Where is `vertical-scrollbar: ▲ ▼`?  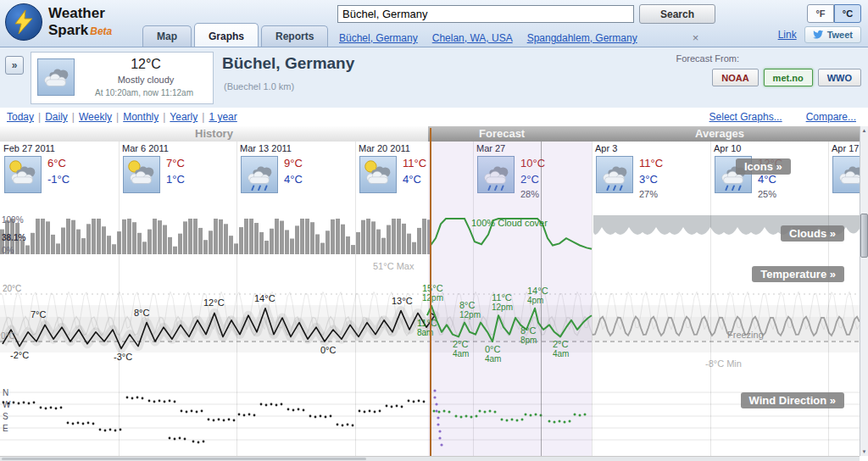
vertical-scrollbar: ▲ ▼ is located at coordinates (864, 292).